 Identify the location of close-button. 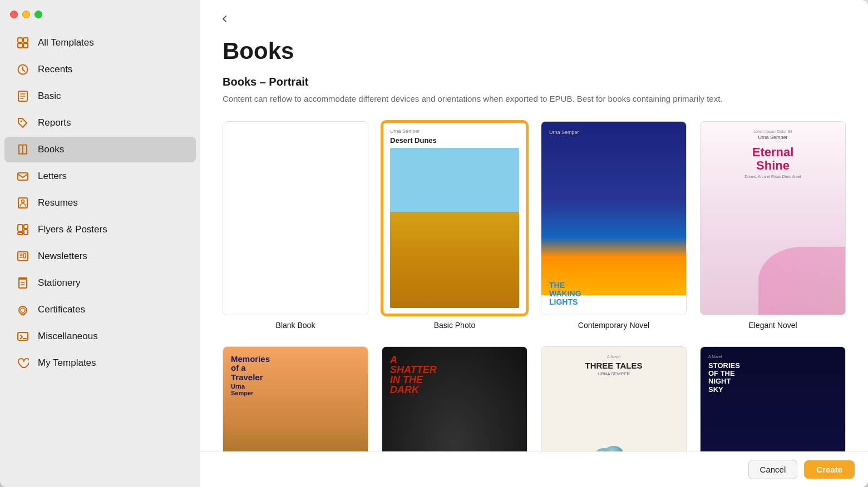
(14, 14).